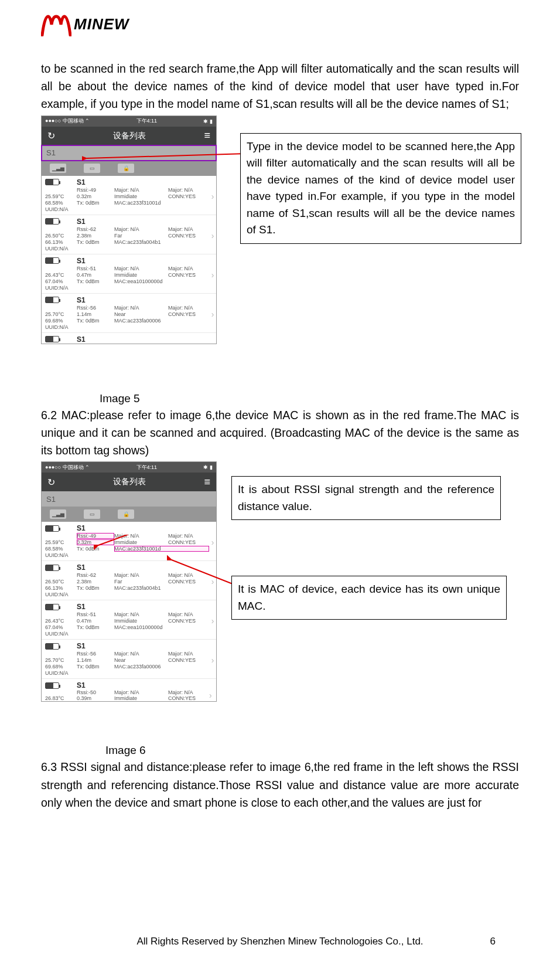 This screenshot has height=965, width=560. I want to click on body-paragraph-3: 6.3 RSSI signal and distance:please refe…, so click(280, 784).